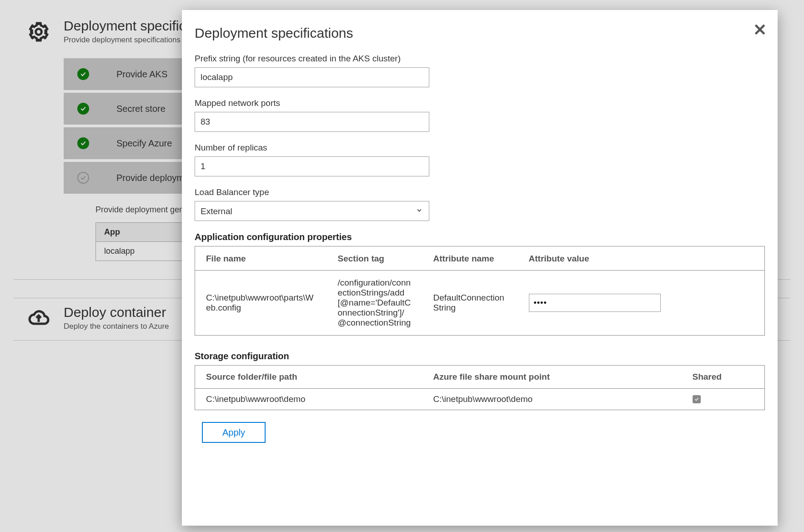  I want to click on col-attr-value: Attribute value, so click(641, 258).